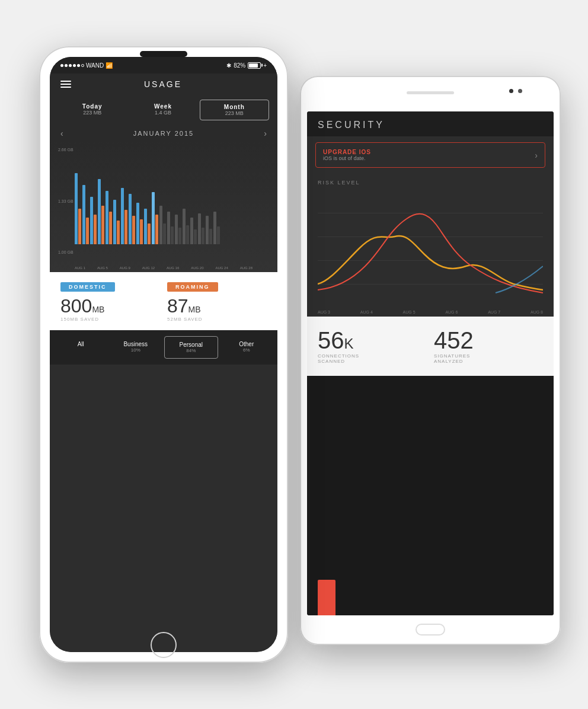  What do you see at coordinates (164, 202) in the screenshot?
I see `bars-container` at bounding box center [164, 202].